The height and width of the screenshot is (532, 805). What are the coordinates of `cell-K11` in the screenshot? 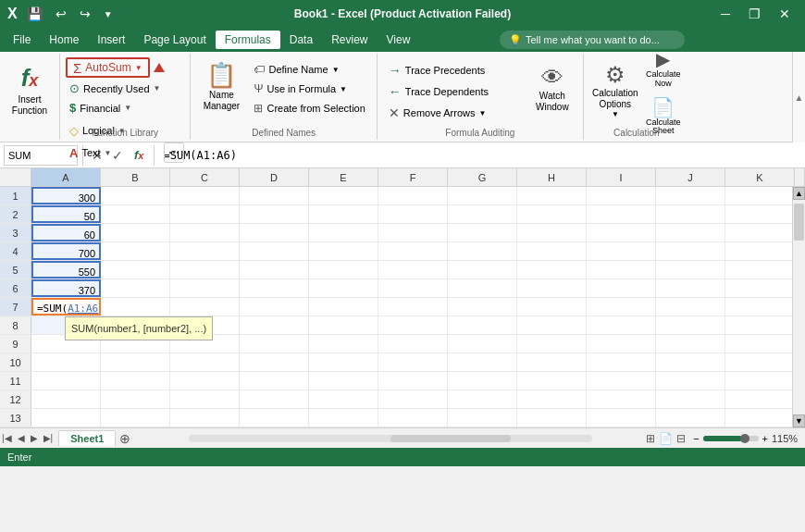 It's located at (759, 381).